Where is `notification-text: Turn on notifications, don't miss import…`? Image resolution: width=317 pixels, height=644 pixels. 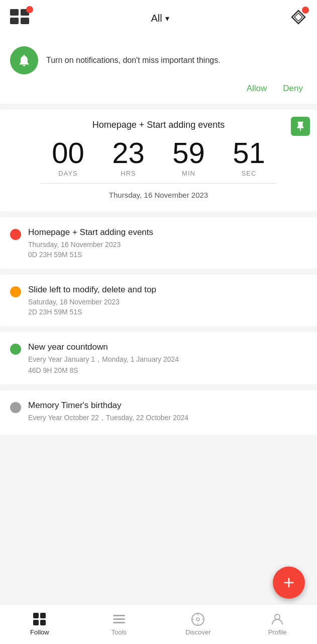
notification-text: Turn on notifications, don't miss import… is located at coordinates (134, 60).